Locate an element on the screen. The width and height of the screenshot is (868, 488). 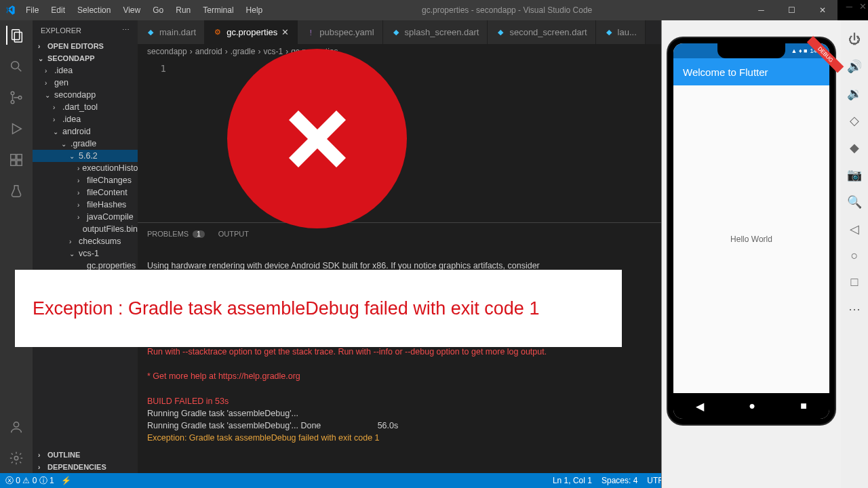
zoom-icon: 🔍 is located at coordinates (854, 202).